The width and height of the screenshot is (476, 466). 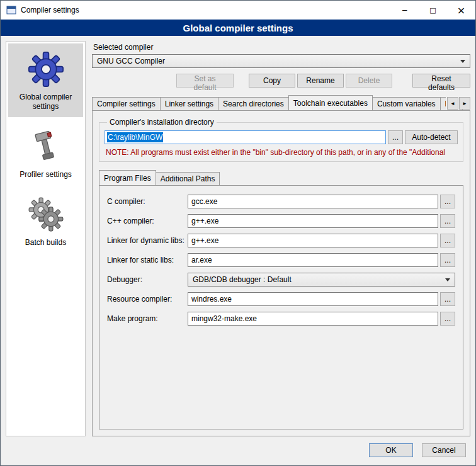 I want to click on sidebar-item-global-compiler-settings: Global compiler settings, so click(x=45, y=81).